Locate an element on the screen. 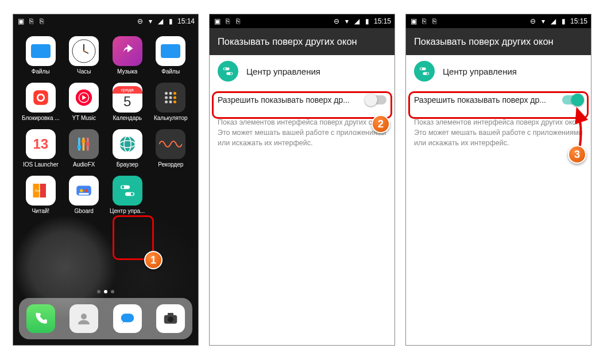 The height and width of the screenshot is (364, 611). overlay-toggle-off is located at coordinates (376, 100).